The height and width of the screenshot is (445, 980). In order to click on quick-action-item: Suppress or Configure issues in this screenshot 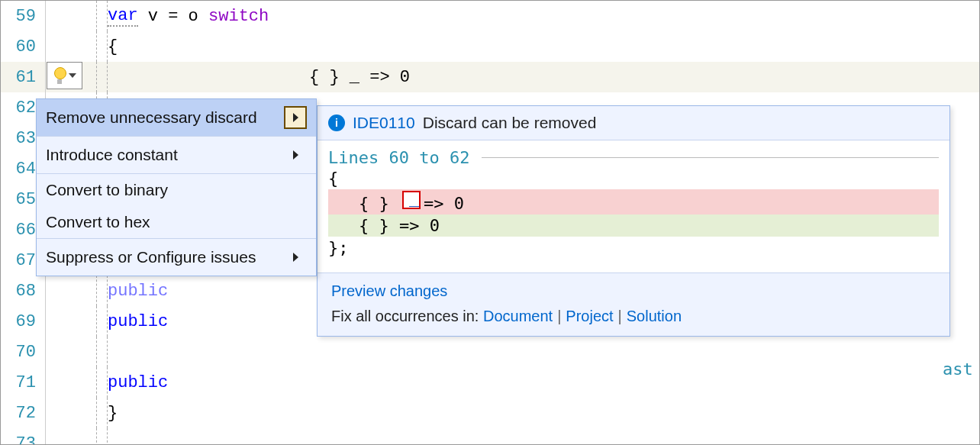, I will do `click(176, 256)`.